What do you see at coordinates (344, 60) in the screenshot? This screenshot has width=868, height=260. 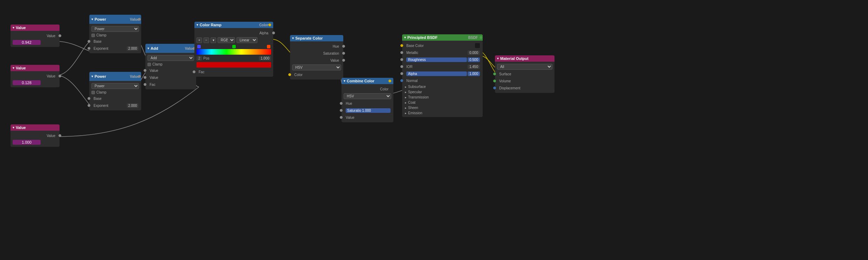 I see `sep-val-socket` at bounding box center [344, 60].